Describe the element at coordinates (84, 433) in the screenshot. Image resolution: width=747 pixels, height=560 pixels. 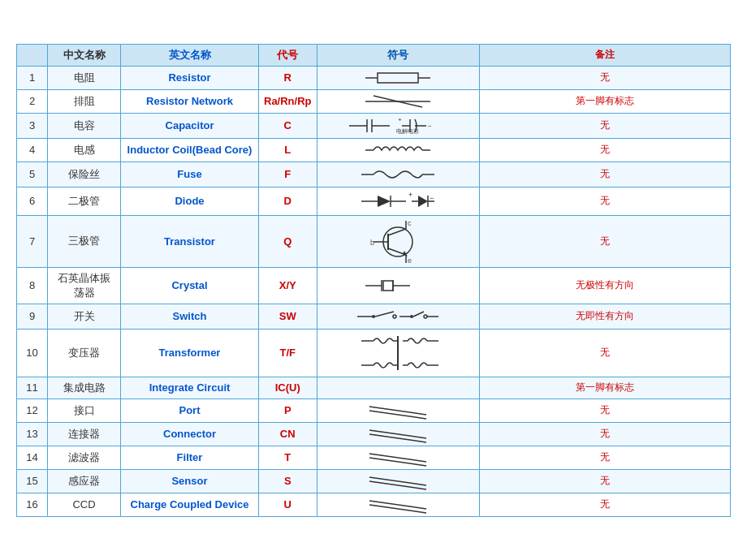
I see `cell-cn: 连接器` at that location.